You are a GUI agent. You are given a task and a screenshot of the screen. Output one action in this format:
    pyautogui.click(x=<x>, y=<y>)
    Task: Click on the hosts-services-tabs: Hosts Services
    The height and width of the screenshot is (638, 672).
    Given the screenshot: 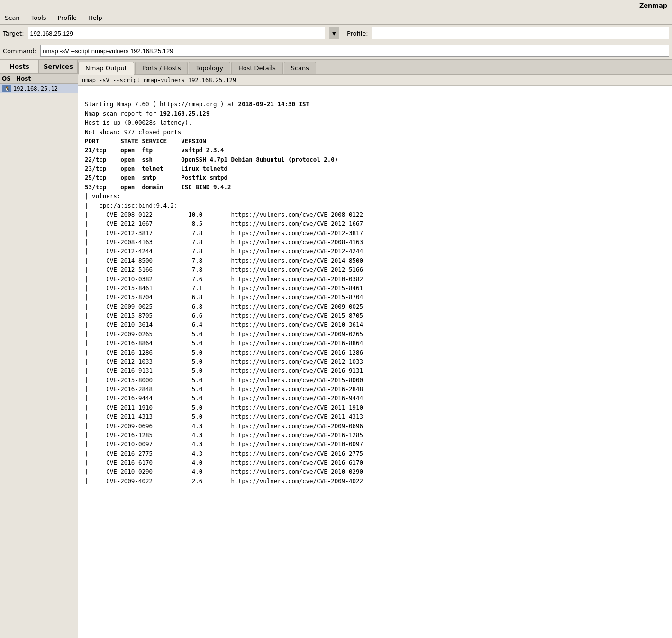 What is the action you would take?
    pyautogui.click(x=39, y=67)
    